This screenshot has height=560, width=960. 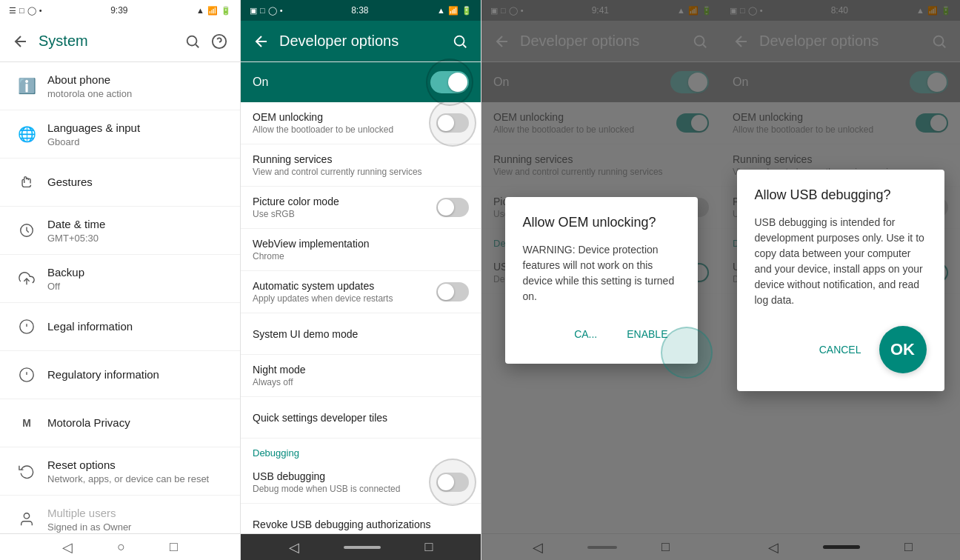 I want to click on settings-item-users: Multiple users Signed in as Owner, so click(x=120, y=514).